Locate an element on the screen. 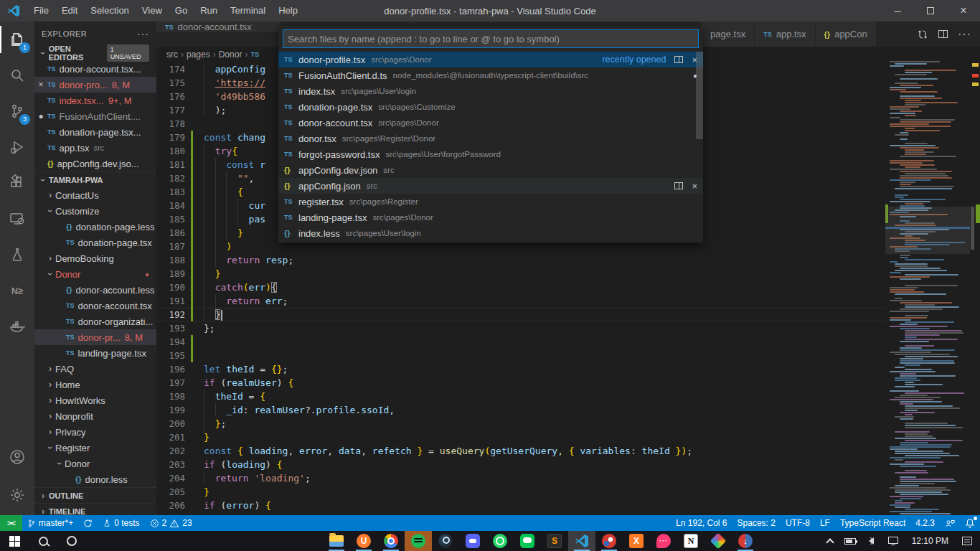  quick-open-item: {}appConfig.jsonsrc× is located at coordinates (491, 186).